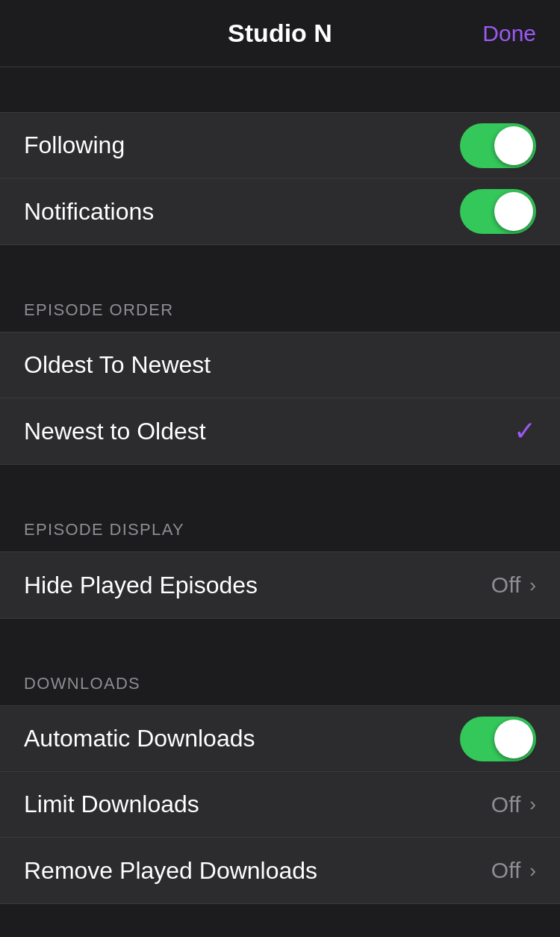 The width and height of the screenshot is (560, 937). What do you see at coordinates (498, 739) in the screenshot?
I see `automatic-downloads-toggle` at bounding box center [498, 739].